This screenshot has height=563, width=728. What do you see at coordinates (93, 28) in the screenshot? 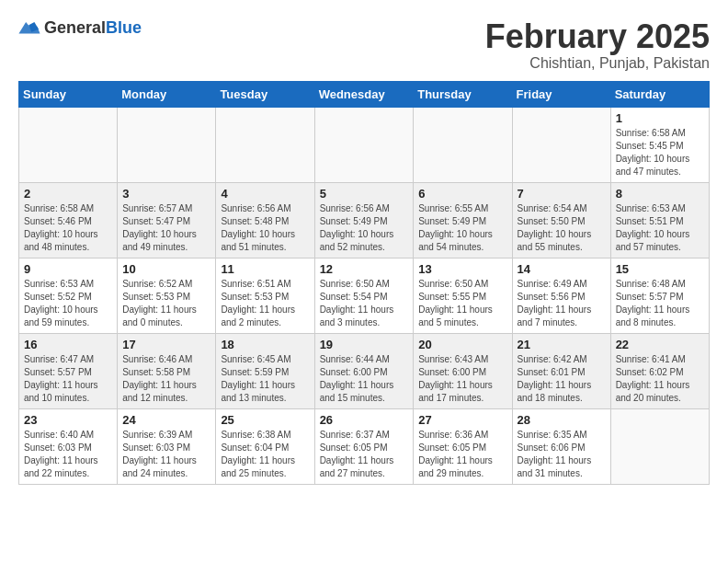
I see `logo-text: GeneralBlue` at bounding box center [93, 28].